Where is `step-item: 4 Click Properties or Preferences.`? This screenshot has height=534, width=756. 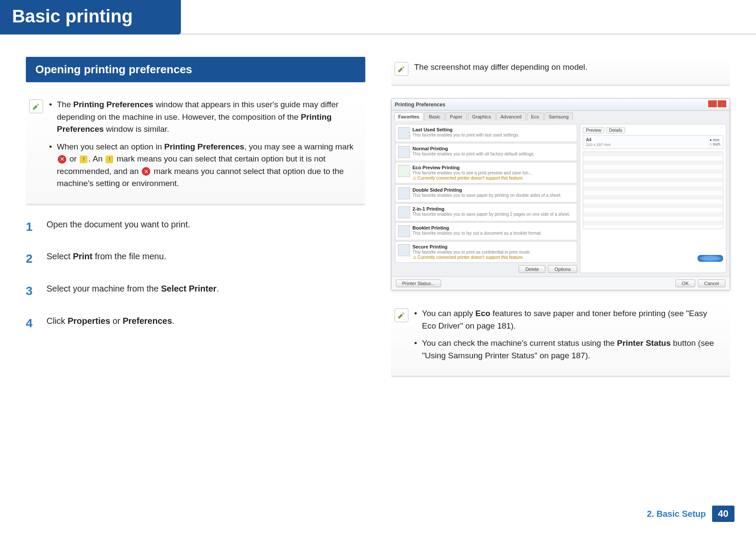 step-item: 4 Click Properties or Preferences. is located at coordinates (196, 324).